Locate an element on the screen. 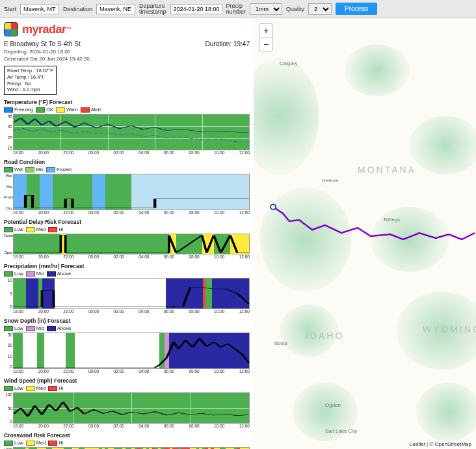 This screenshot has height=449, width=476. plot-road is located at coordinates (131, 192).